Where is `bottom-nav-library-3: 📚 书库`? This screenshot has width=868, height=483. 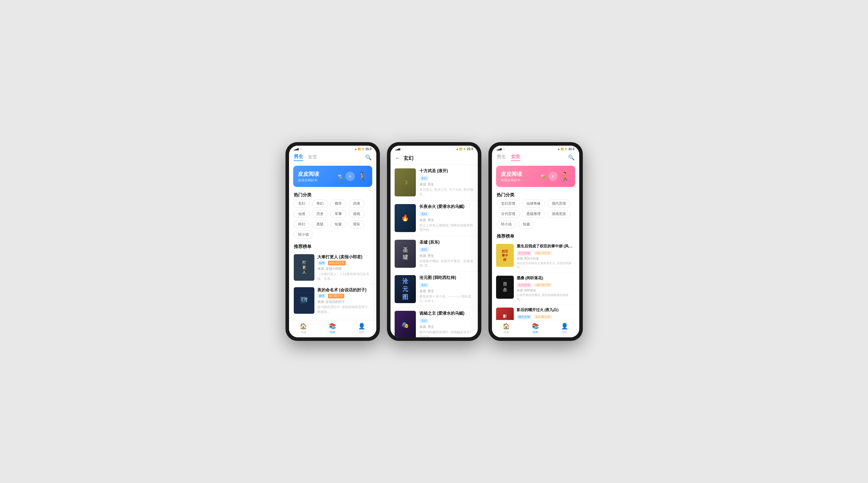
bottom-nav-library-3: 📚 书库 is located at coordinates (535, 329).